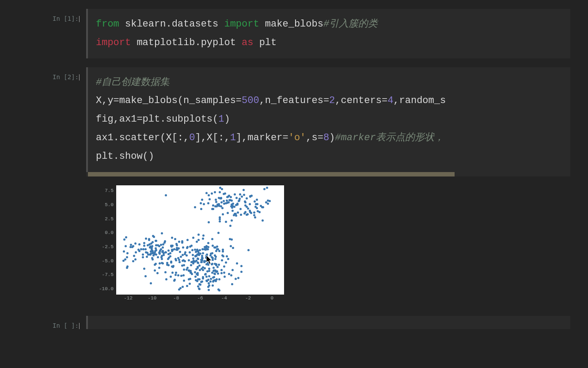 The image size is (588, 368). Describe the element at coordinates (328, 34) in the screenshot. I see `code-input: from sklearn.datasets import make_blobs#…` at that location.